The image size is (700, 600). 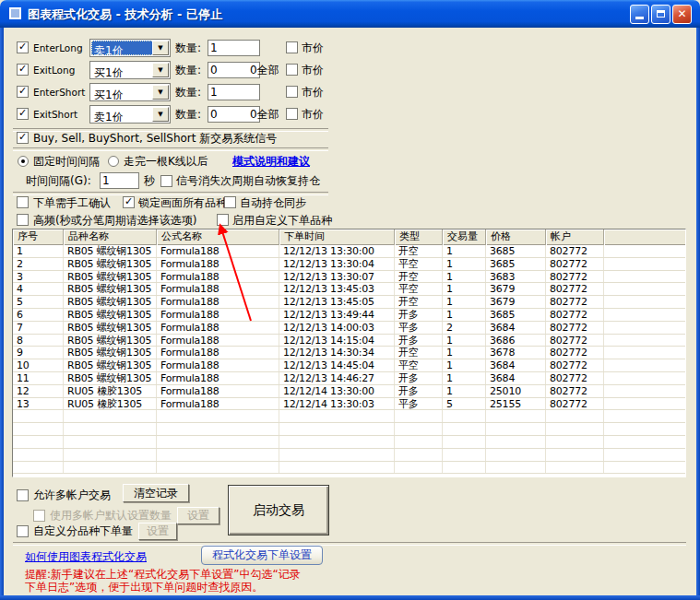 What do you see at coordinates (349, 252) in the screenshot?
I see `table-row: 1RB05 螺纹钢1305Formula18812/12/13 13:30:00…` at bounding box center [349, 252].